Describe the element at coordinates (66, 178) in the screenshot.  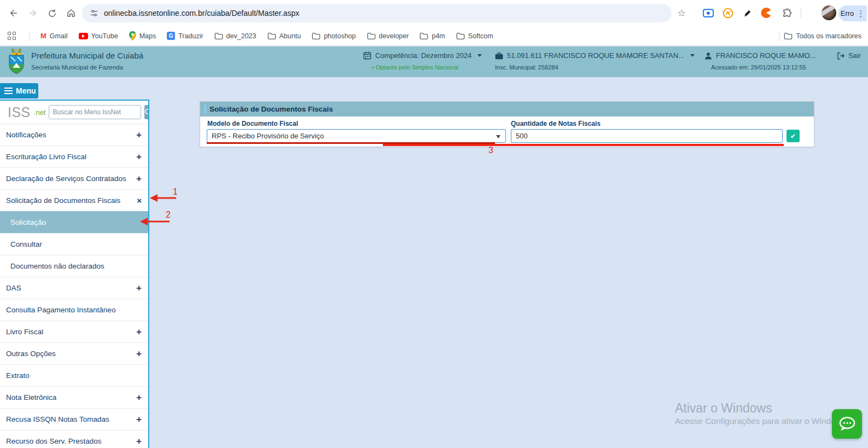
I see `sidebar-item-label: Declaração de Serviços Contratados` at that location.